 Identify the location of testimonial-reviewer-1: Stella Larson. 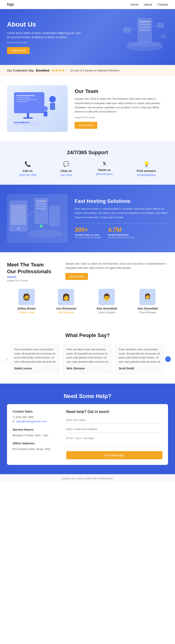
(35, 368).